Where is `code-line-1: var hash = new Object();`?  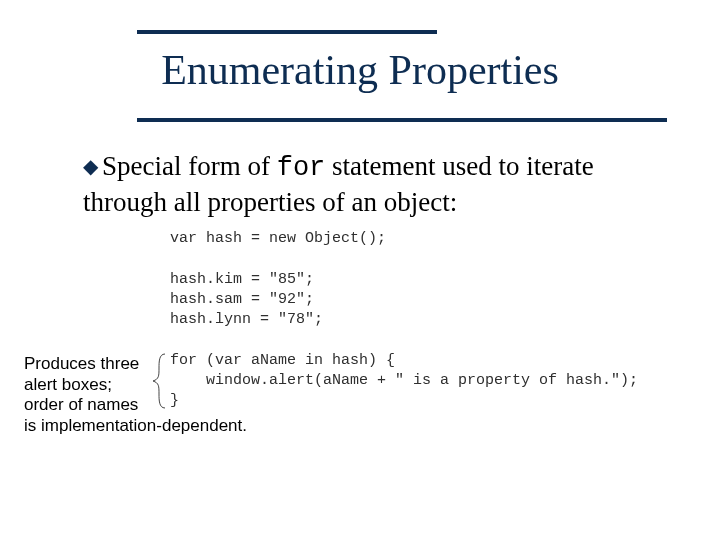 code-line-1: var hash = new Object(); is located at coordinates (278, 238).